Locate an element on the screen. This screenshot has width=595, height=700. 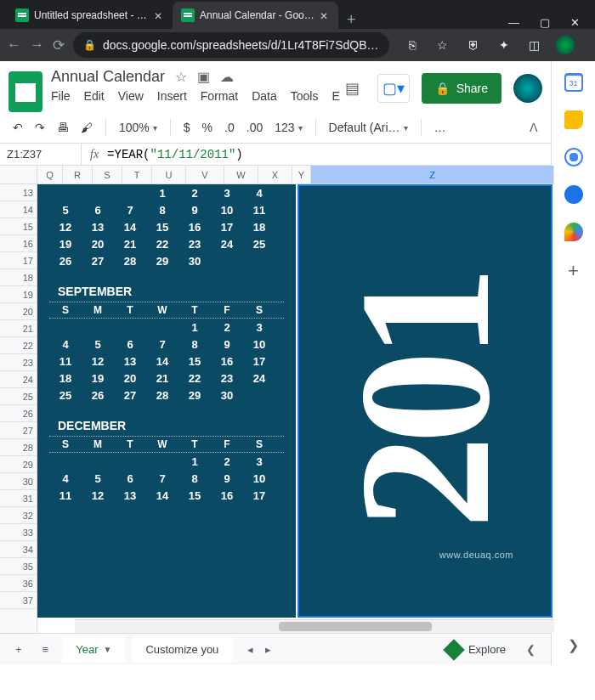
account-avatar is located at coordinates (528, 88).